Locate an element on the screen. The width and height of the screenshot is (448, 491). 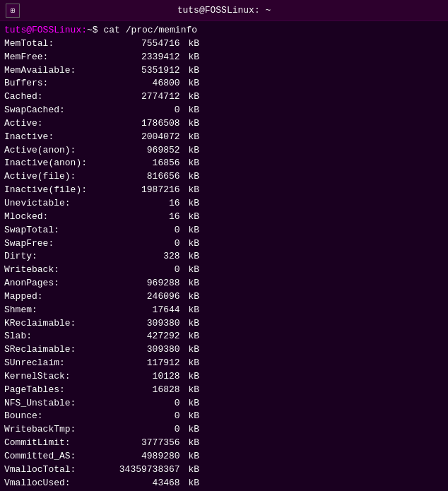
row-key: Active(anon): is located at coordinates (59, 151).